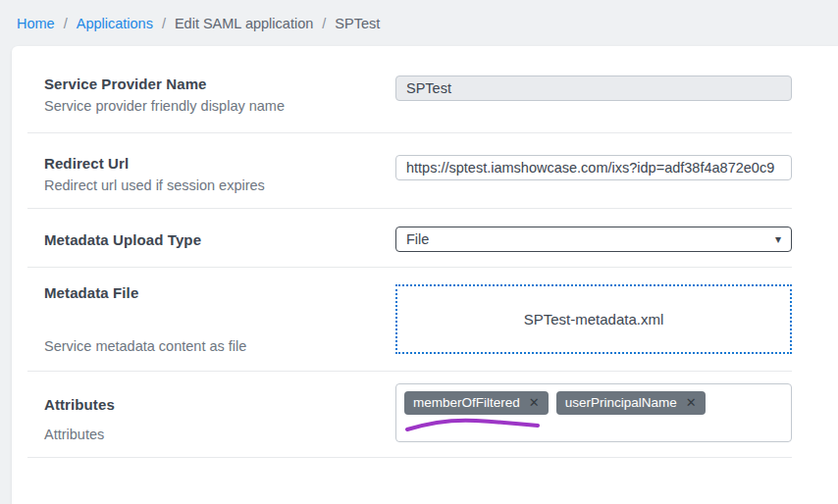 The width and height of the screenshot is (838, 504). Describe the element at coordinates (243, 24) in the screenshot. I see `breadcrumb-edit-saml-application: Edit SAML application` at that location.